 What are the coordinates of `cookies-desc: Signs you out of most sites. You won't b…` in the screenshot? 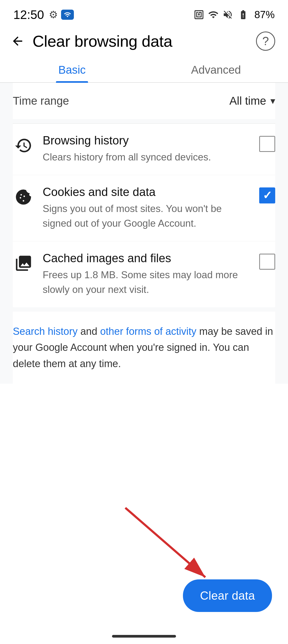 It's located at (147, 216).